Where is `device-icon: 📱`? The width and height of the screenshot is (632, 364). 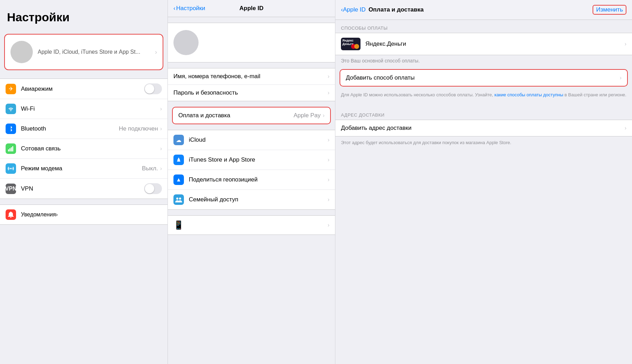 device-icon: 📱 is located at coordinates (179, 225).